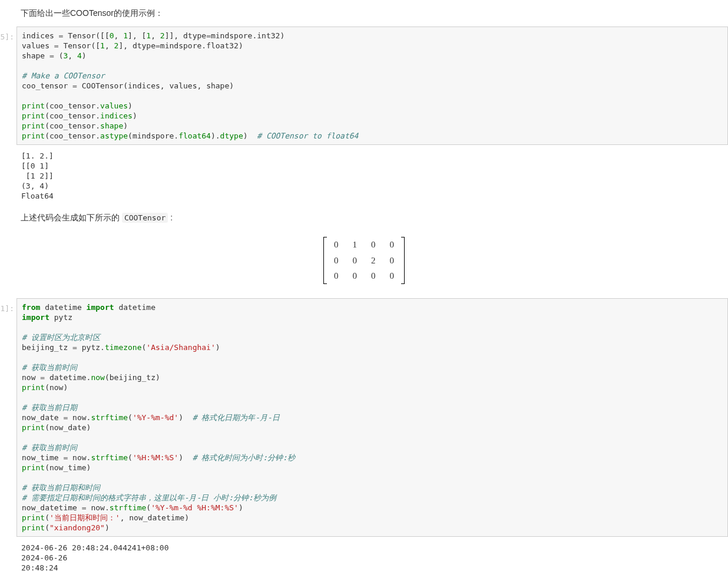 The width and height of the screenshot is (728, 571). Describe the element at coordinates (231, 35) in the screenshot. I see `tok: mindspore` at that location.